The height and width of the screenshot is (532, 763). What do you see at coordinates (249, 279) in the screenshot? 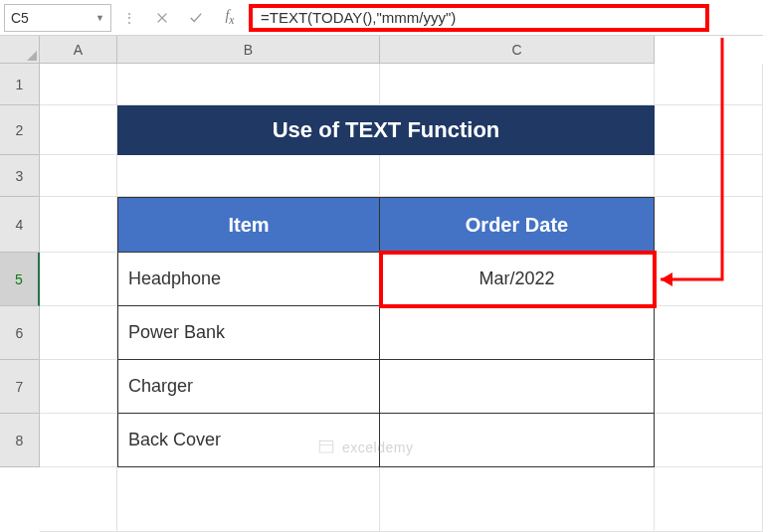
I see `table-row: Headphone` at bounding box center [249, 279].